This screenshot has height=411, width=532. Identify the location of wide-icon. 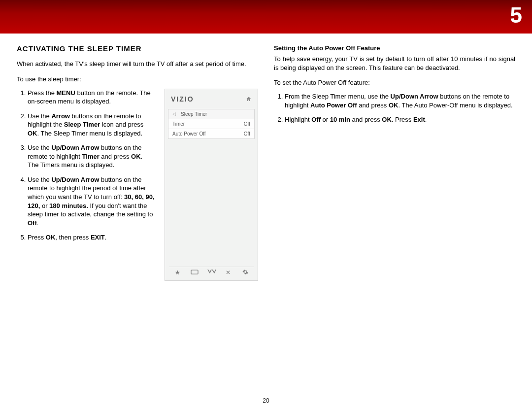
(195, 273).